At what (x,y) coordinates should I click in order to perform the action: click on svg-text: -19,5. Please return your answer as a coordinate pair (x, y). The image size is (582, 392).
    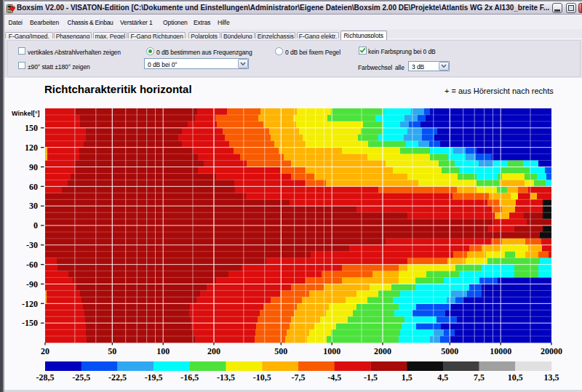
    Looking at the image, I should click on (154, 377).